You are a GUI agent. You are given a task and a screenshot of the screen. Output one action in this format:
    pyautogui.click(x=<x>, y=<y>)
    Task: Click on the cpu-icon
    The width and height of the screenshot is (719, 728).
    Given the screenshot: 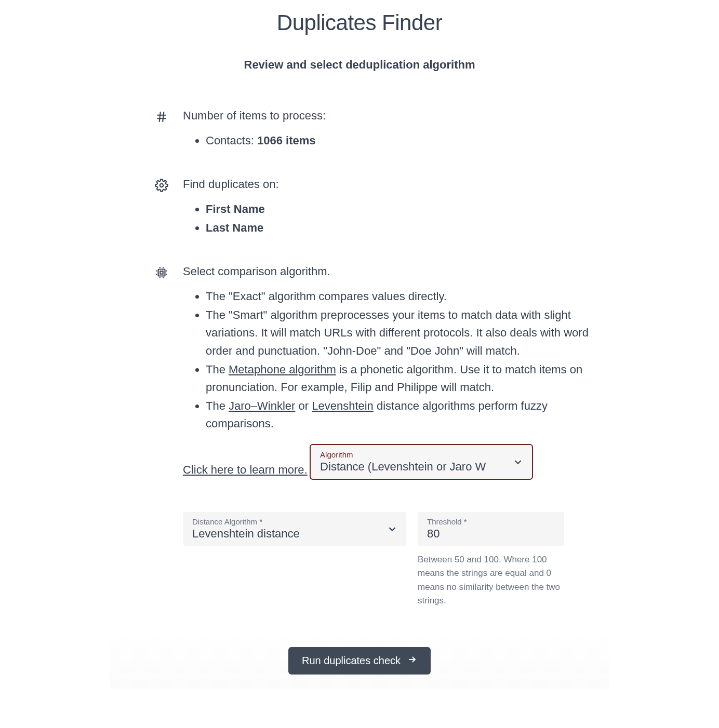 What is the action you would take?
    pyautogui.click(x=162, y=273)
    